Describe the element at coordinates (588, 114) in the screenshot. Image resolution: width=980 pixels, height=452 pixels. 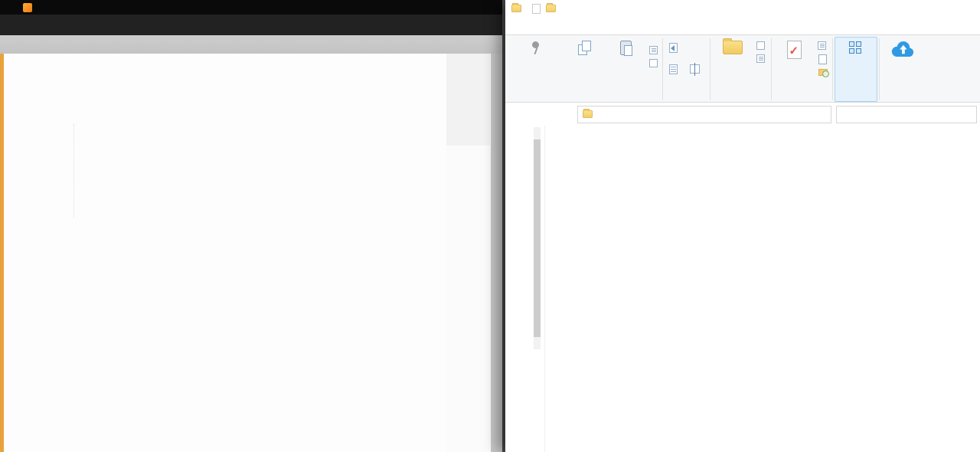
I see `address-folder-icon` at that location.